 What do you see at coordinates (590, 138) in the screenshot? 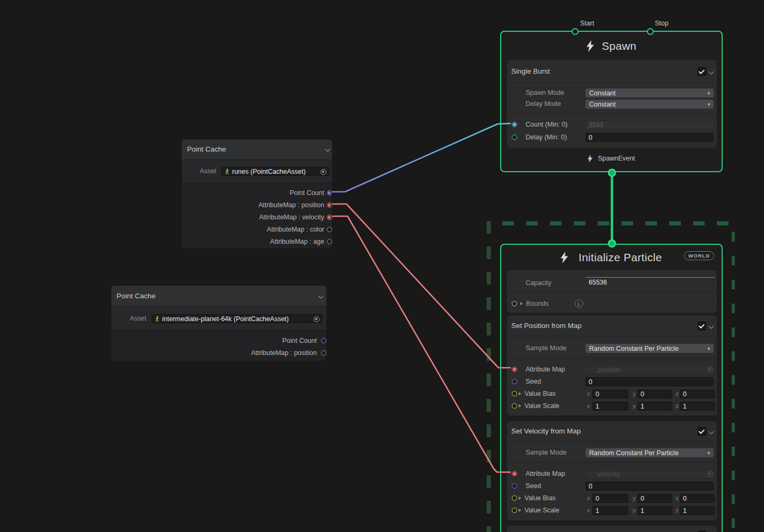
I see `delay-value: 0` at bounding box center [590, 138].